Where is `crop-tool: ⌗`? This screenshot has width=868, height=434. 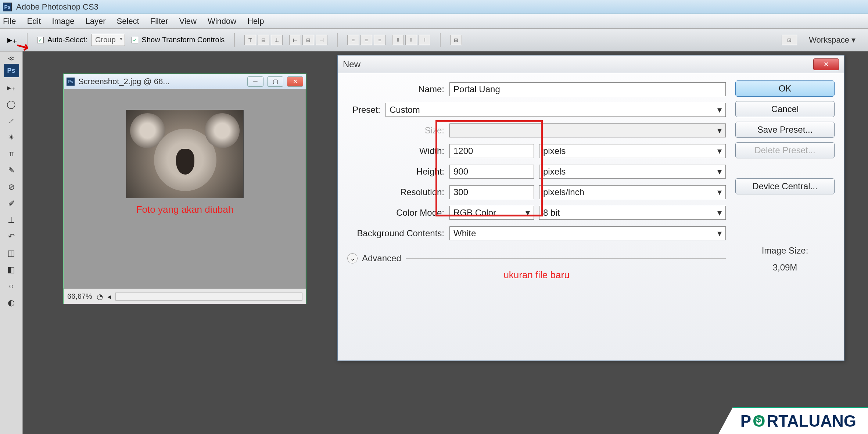
crop-tool: ⌗ is located at coordinates (11, 154).